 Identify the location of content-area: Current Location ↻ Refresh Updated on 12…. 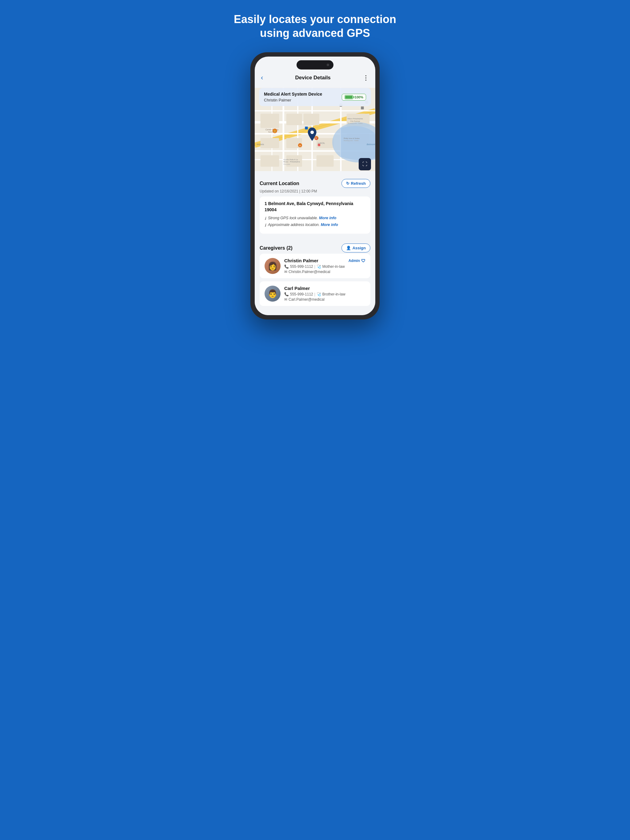
(315, 245).